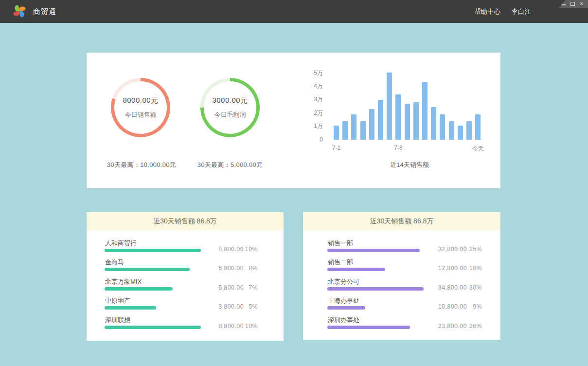  I want to click on rank-row-value: 10,800.00, so click(443, 307).